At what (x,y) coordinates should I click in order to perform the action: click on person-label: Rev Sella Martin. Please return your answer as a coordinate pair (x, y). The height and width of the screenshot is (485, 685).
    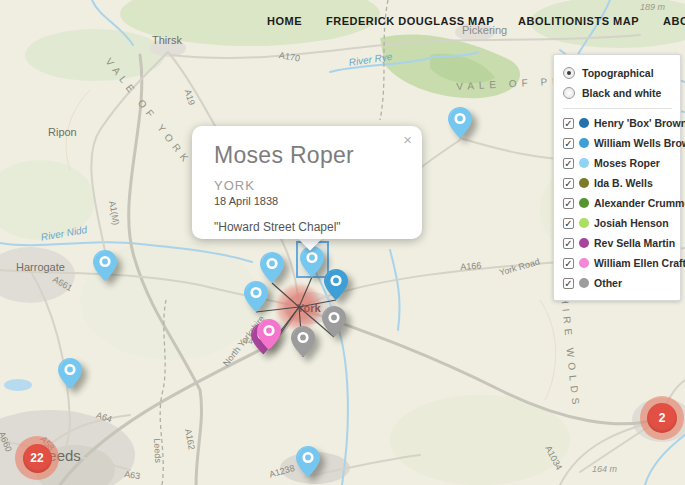
    Looking at the image, I should click on (634, 243).